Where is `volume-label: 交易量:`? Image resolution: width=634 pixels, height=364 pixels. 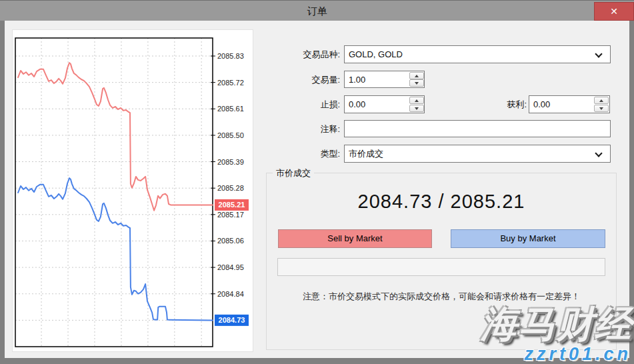 volume-label: 交易量: is located at coordinates (303, 80).